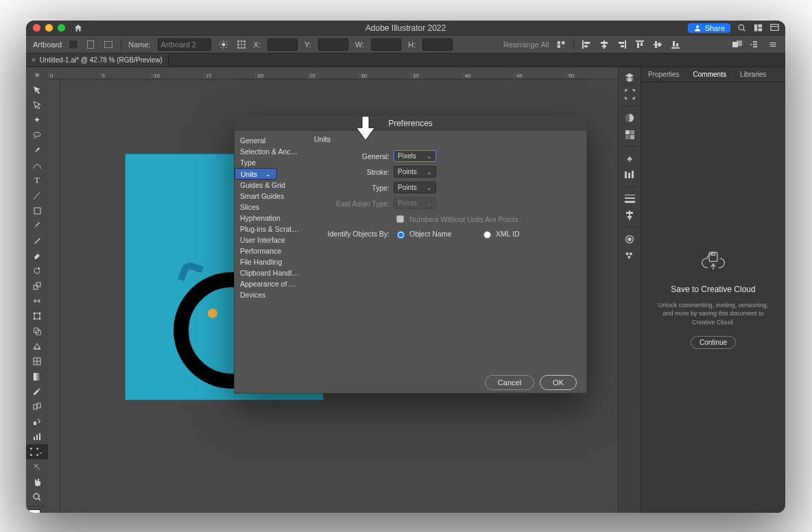 This screenshot has height=532, width=812. Describe the element at coordinates (37, 135) in the screenshot. I see `lasso-tool-icon` at that location.